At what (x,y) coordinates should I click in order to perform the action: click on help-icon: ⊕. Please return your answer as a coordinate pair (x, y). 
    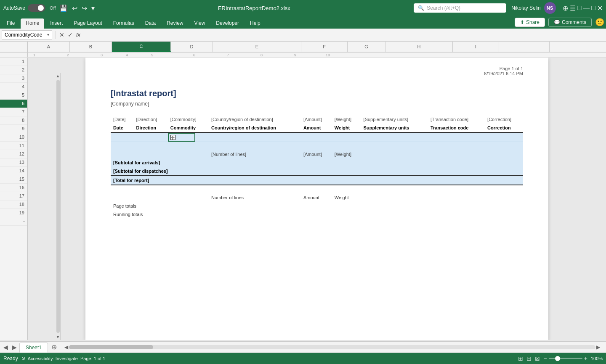
    Looking at the image, I should click on (566, 8).